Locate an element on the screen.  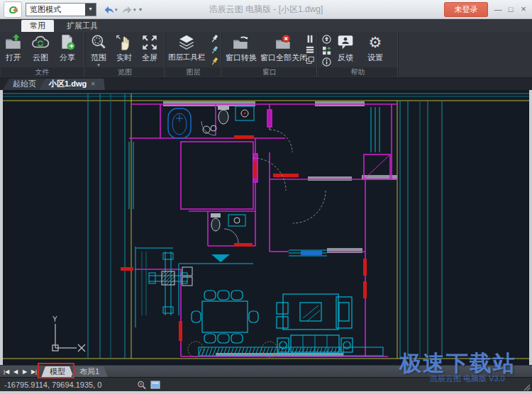
close-all-windows-icon is located at coordinates (284, 43).